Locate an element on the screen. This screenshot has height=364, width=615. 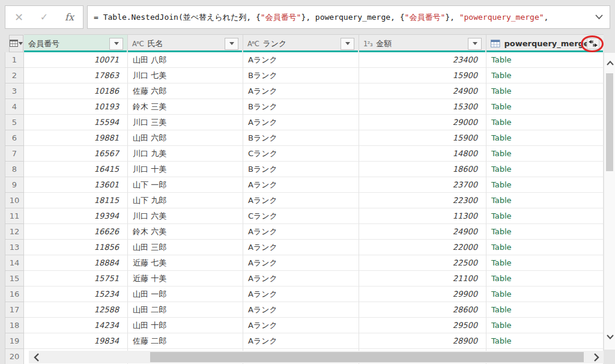
cell-amount: 11300 is located at coordinates (423, 216).